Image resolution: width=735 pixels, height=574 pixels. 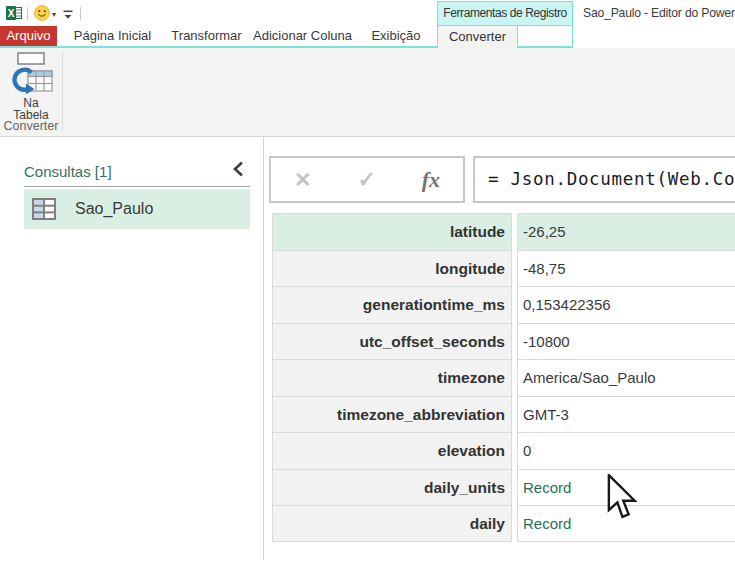 What do you see at coordinates (264, 348) in the screenshot?
I see `queries-pane-divider` at bounding box center [264, 348].